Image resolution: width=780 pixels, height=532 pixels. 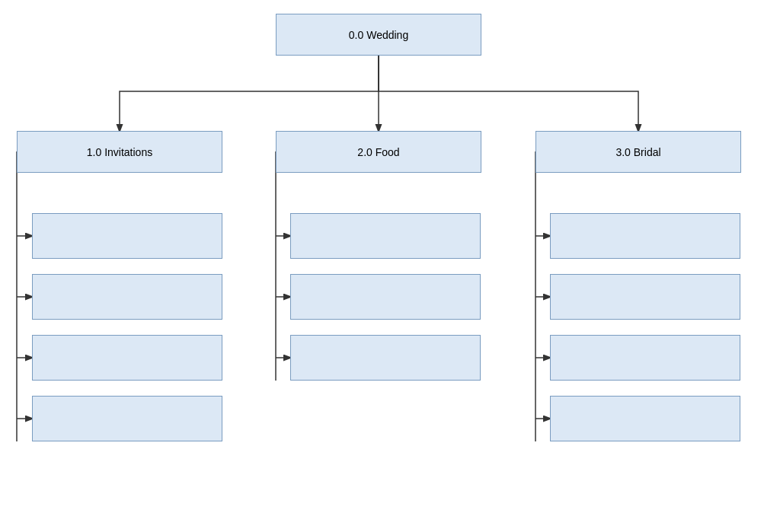 I want to click on node-bridal: 3.0 Bridal, so click(x=638, y=152).